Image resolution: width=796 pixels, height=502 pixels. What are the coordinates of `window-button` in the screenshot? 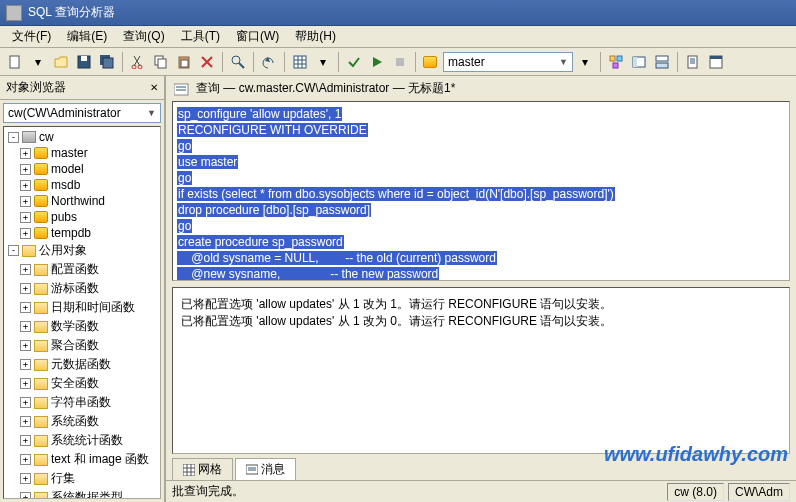 It's located at (716, 62).